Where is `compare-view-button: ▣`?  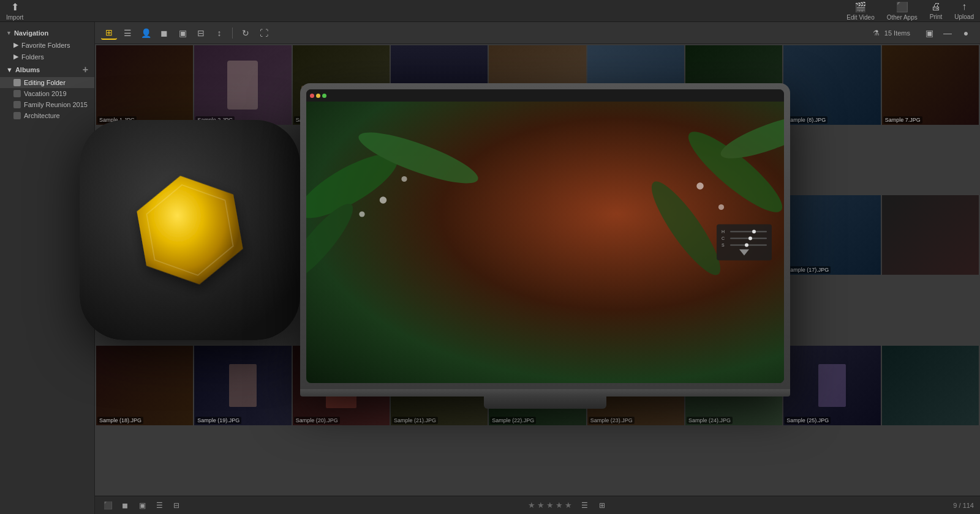 compare-view-button: ▣ is located at coordinates (183, 33).